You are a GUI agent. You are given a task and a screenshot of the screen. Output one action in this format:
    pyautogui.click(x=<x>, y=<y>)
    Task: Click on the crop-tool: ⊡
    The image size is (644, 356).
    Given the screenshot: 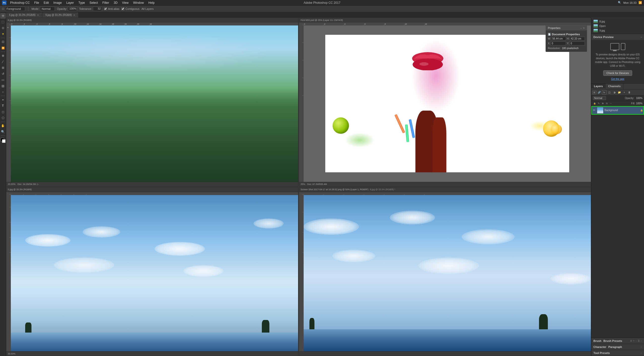 What is the action you would take?
    pyautogui.click(x=3, y=42)
    